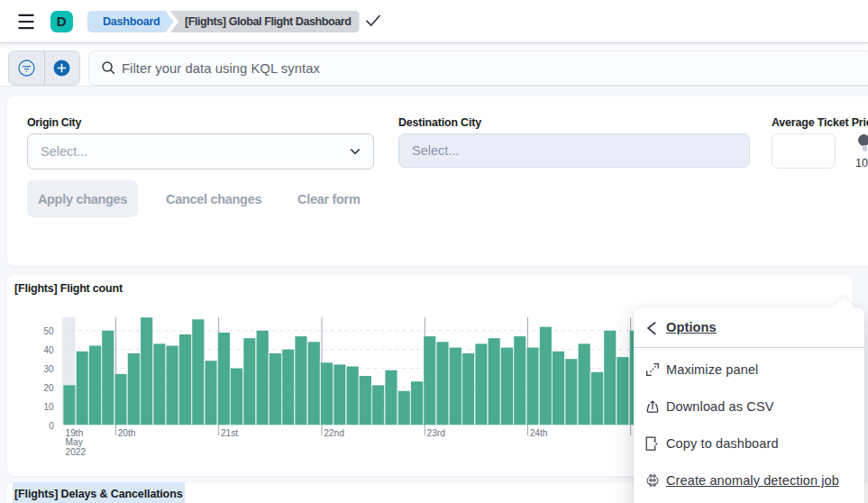  Describe the element at coordinates (50, 407) in the screenshot. I see `svg-text: 10` at that location.